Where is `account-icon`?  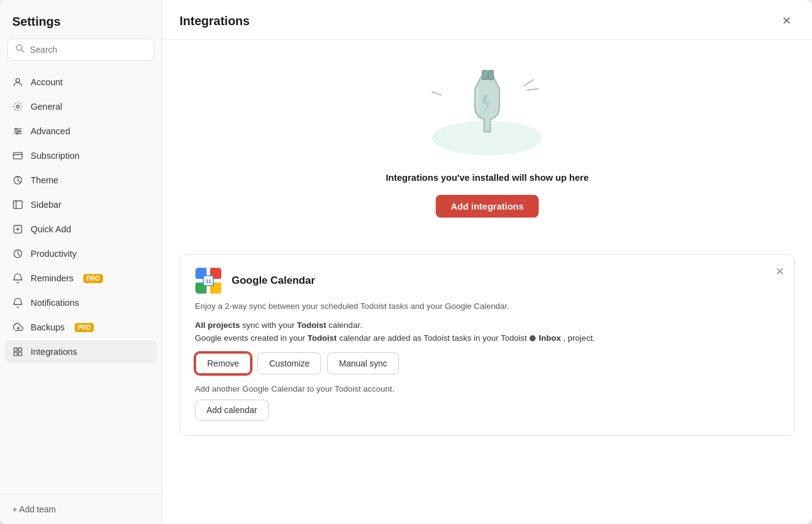 account-icon is located at coordinates (18, 82).